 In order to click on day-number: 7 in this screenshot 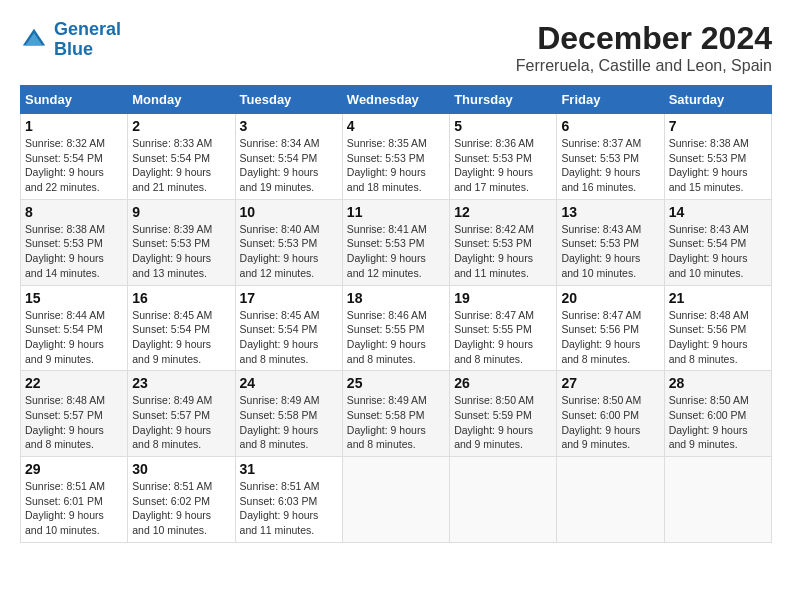, I will do `click(718, 126)`.